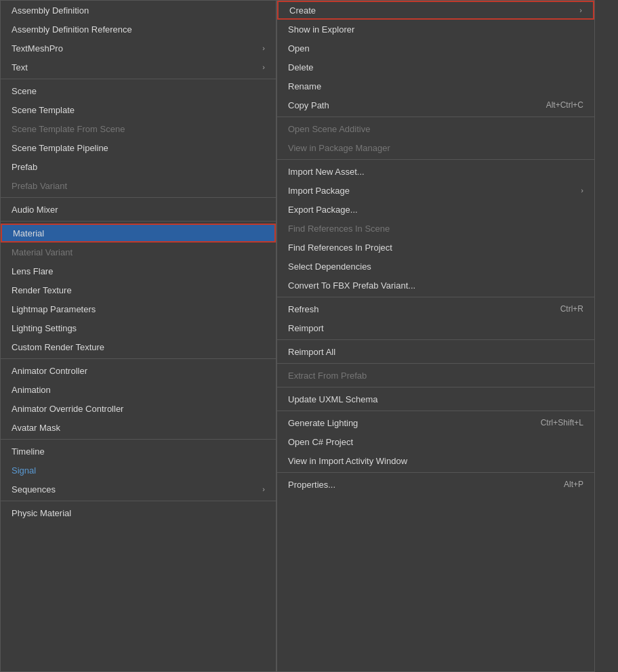 This screenshot has height=672, width=618. I want to click on left-menu-item-signal: Signal, so click(138, 470).